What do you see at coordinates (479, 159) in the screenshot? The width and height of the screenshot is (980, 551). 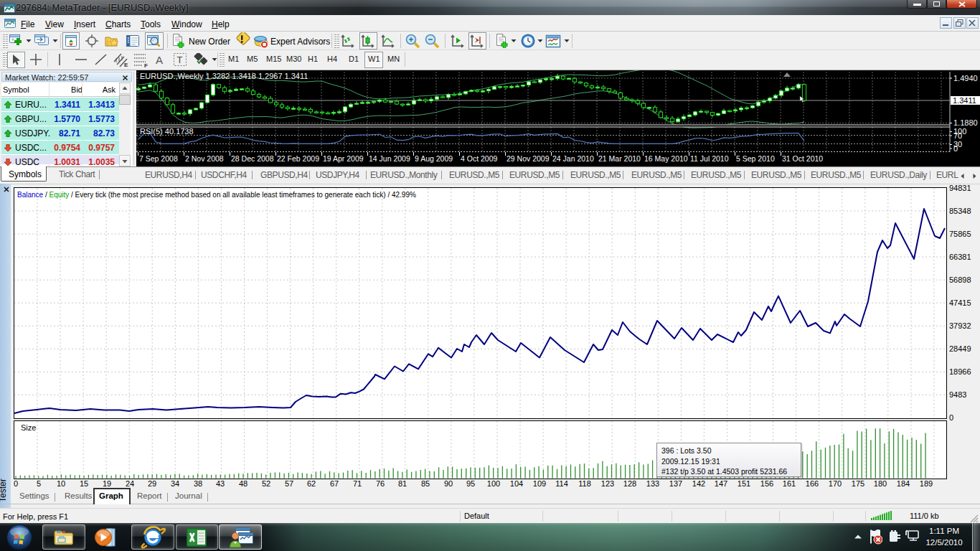 I see `svg-text: 4 Oct 2009` at bounding box center [479, 159].